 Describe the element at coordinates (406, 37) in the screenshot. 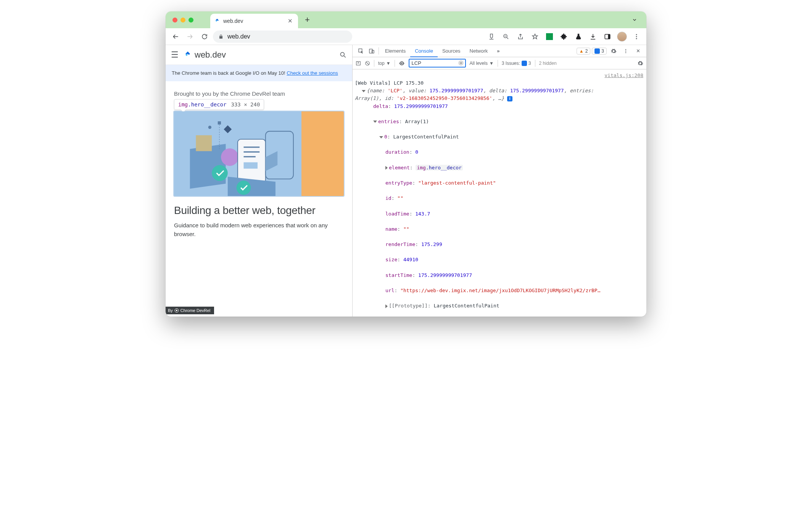

I see `toolbar: web.dev` at that location.